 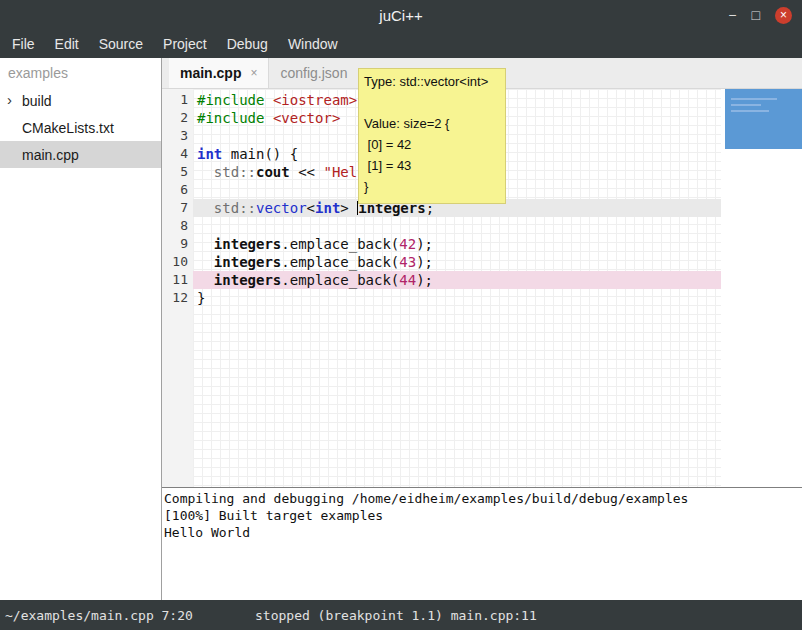 I want to click on sidebar-header: examples, so click(x=80, y=72).